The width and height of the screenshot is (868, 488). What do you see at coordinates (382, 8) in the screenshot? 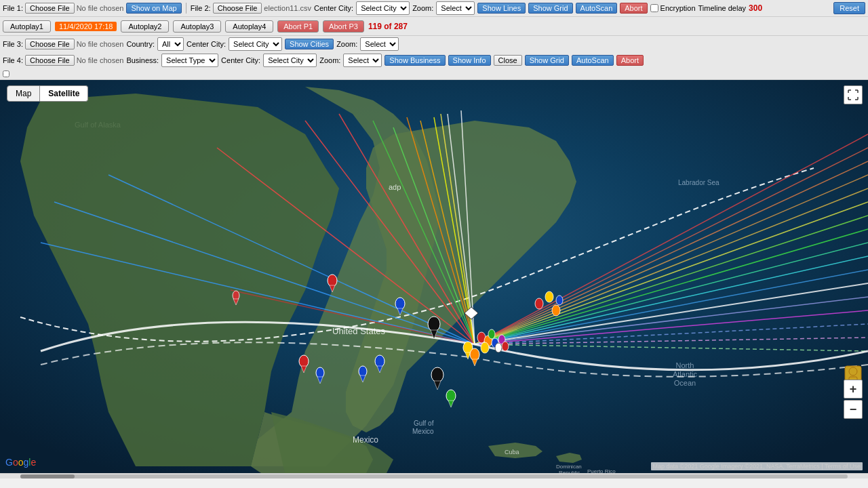
I see `center-city-select: Select City` at bounding box center [382, 8].